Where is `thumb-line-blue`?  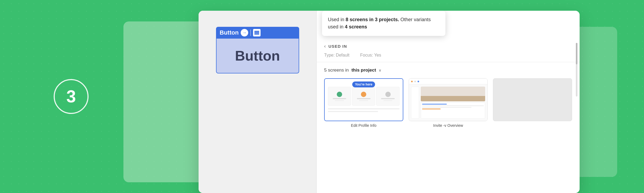
thumb-line-blue is located at coordinates (434, 104).